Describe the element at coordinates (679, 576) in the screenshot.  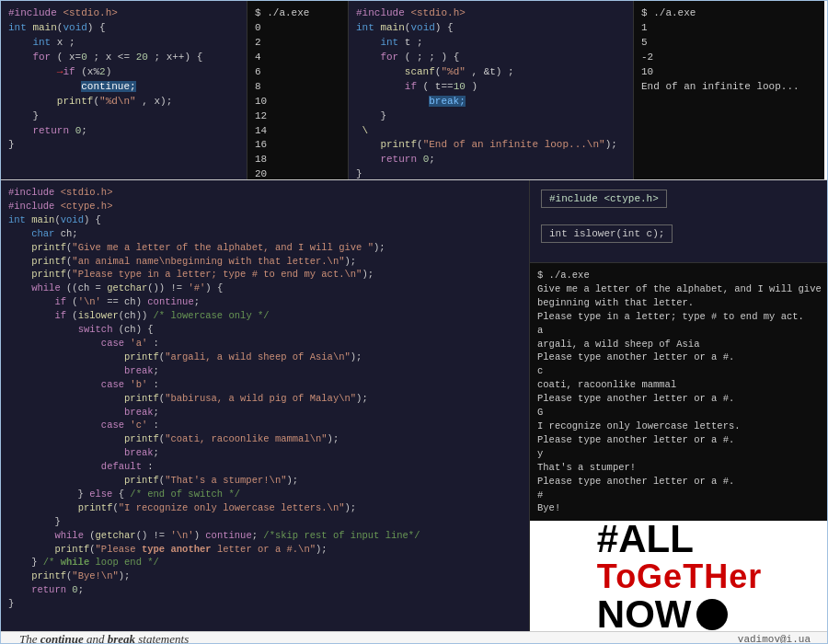
I see `logo-area: #ALL ToGeTHer NOW` at that location.